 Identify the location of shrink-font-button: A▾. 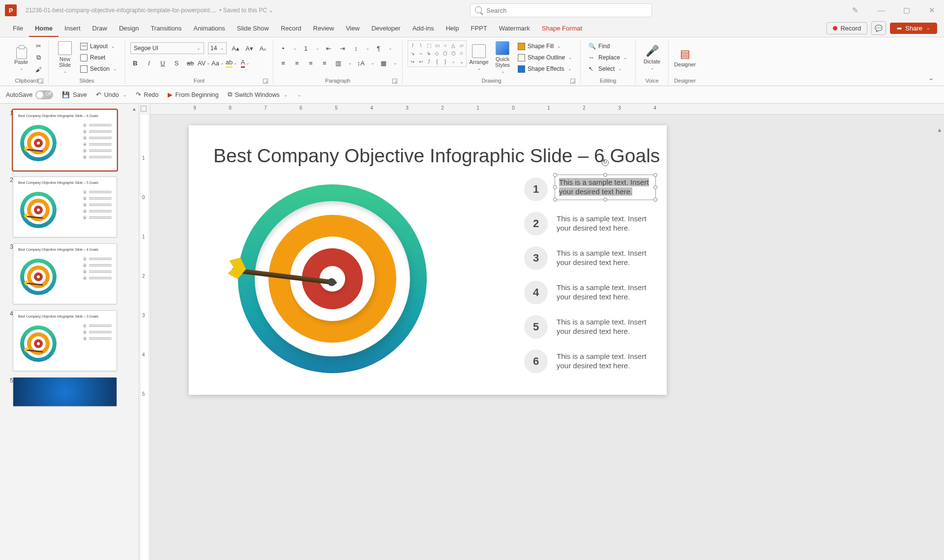
(249, 48).